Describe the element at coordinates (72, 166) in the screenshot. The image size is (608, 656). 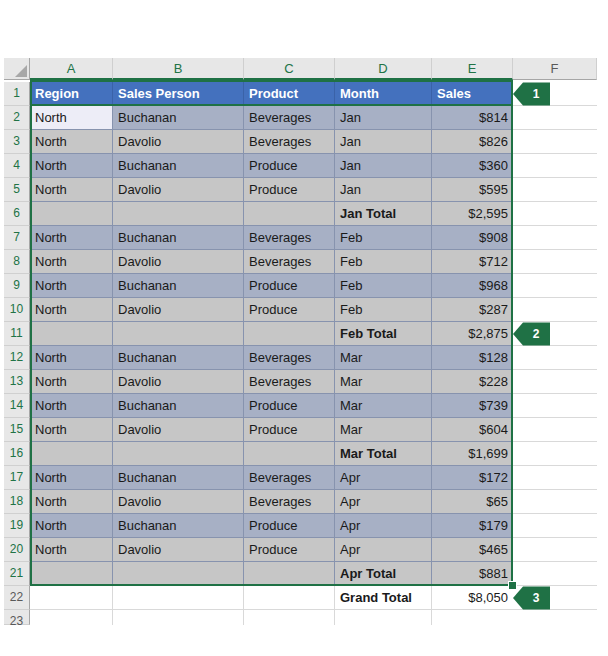
I see `cell-A4: North` at that location.